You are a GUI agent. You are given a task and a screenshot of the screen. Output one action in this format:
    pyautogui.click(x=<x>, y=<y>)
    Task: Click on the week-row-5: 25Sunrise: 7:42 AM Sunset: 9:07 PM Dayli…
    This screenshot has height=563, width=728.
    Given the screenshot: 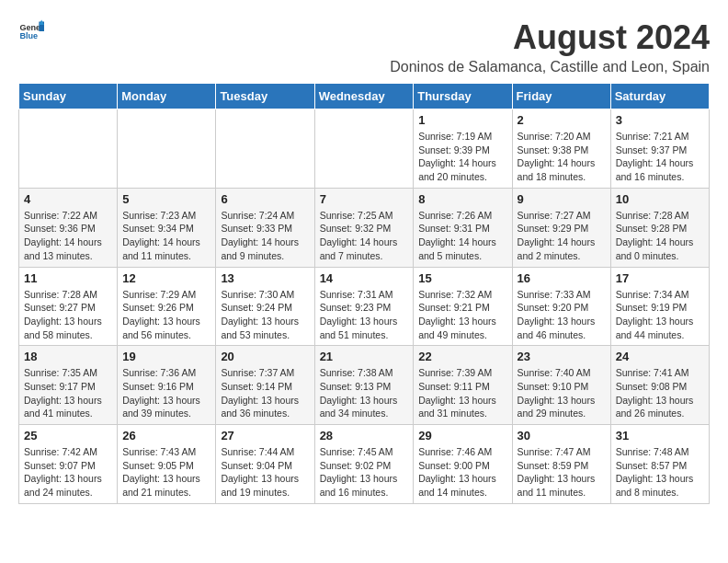 What is the action you would take?
    pyautogui.click(x=364, y=465)
    